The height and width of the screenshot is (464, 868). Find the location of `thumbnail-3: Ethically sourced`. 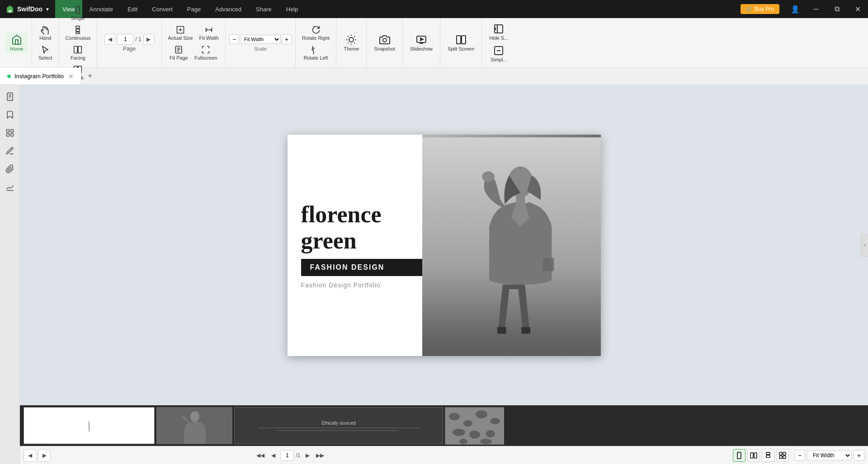

thumbnail-3: Ethically sourced is located at coordinates (339, 426).